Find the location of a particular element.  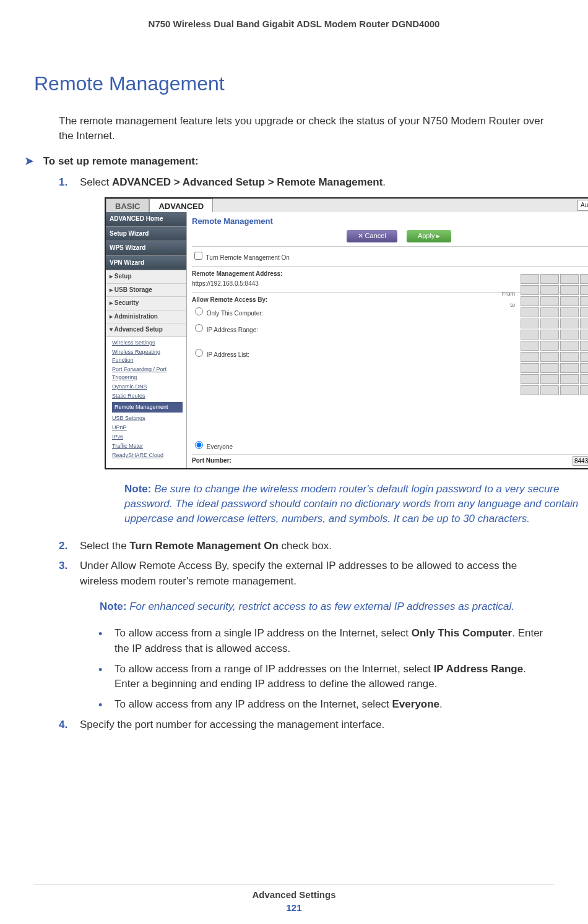

sidebar-usb-storage: ▸ USB Storage is located at coordinates (146, 291).